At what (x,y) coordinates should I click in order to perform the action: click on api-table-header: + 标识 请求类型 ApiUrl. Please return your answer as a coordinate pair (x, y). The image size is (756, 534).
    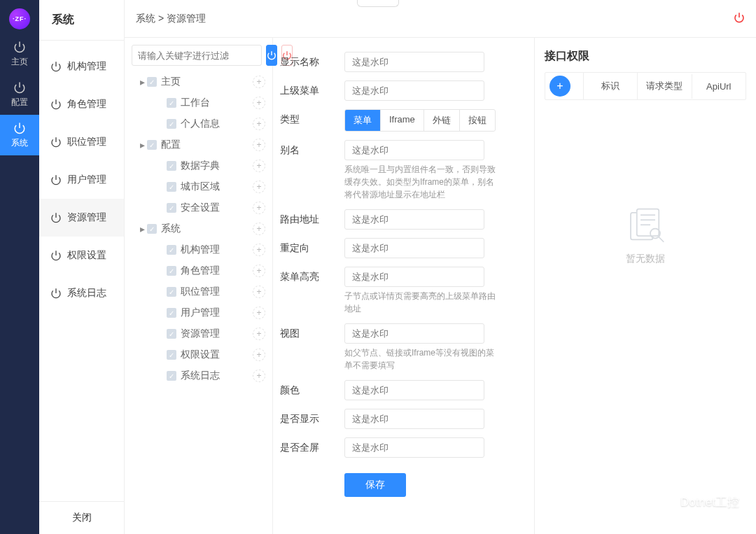
    Looking at the image, I should click on (645, 86).